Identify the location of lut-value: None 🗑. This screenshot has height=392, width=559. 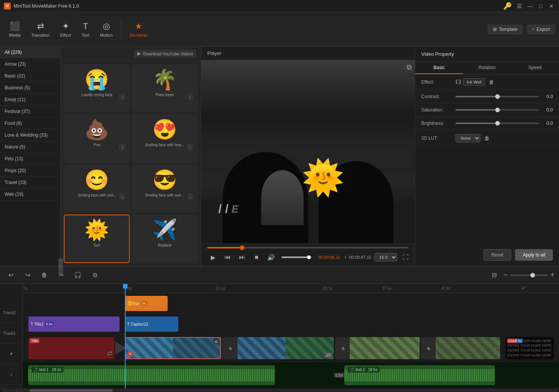
(504, 138).